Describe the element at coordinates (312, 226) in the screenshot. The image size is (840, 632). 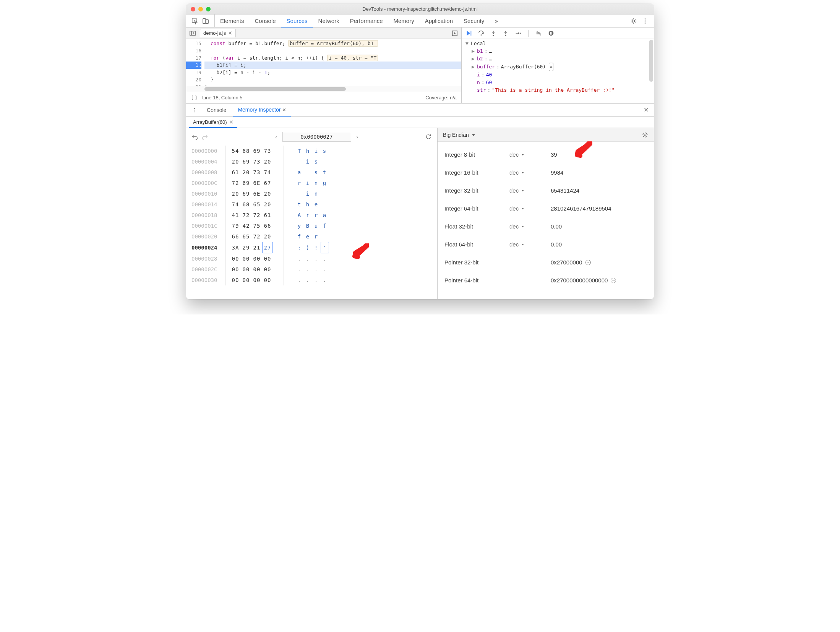
I see `hex-row: 0000001C79427566yBuf` at that location.